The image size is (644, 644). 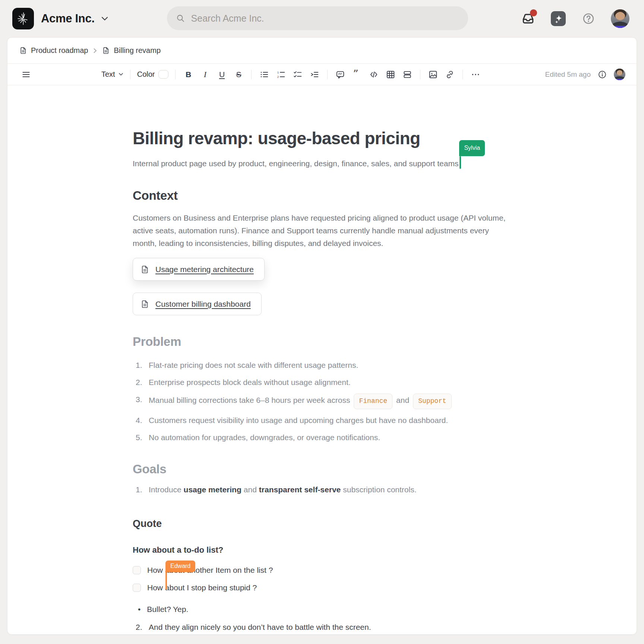 I want to click on drag-handle-menu-button, so click(x=26, y=75).